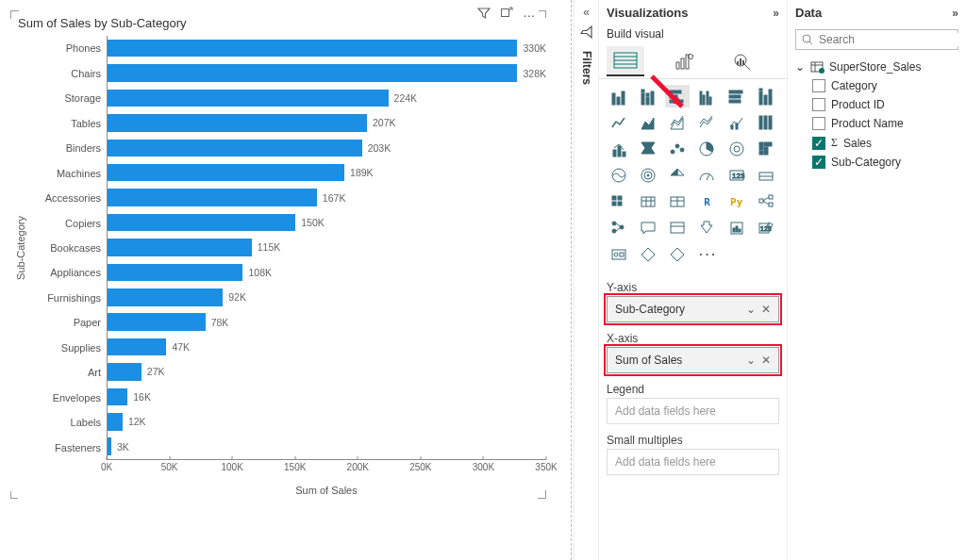 The height and width of the screenshot is (560, 966). I want to click on collapse-data-icon: », so click(955, 13).